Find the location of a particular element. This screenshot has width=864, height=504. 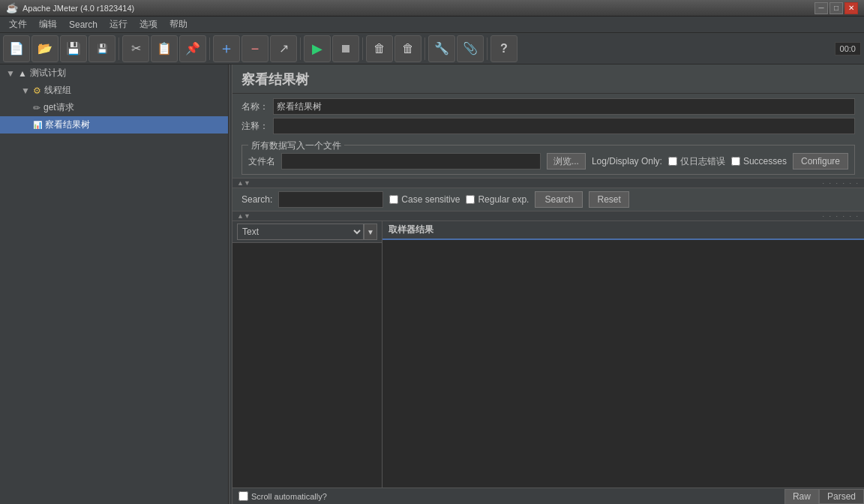

results-bottom: Scroll automatically? Raw Parsed is located at coordinates (548, 496).